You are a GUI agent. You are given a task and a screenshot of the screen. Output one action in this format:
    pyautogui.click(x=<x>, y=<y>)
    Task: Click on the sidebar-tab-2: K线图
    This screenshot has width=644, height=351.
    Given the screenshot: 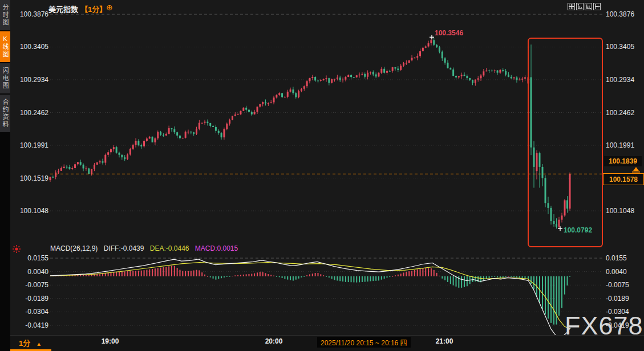 What is the action you would take?
    pyautogui.click(x=5, y=47)
    